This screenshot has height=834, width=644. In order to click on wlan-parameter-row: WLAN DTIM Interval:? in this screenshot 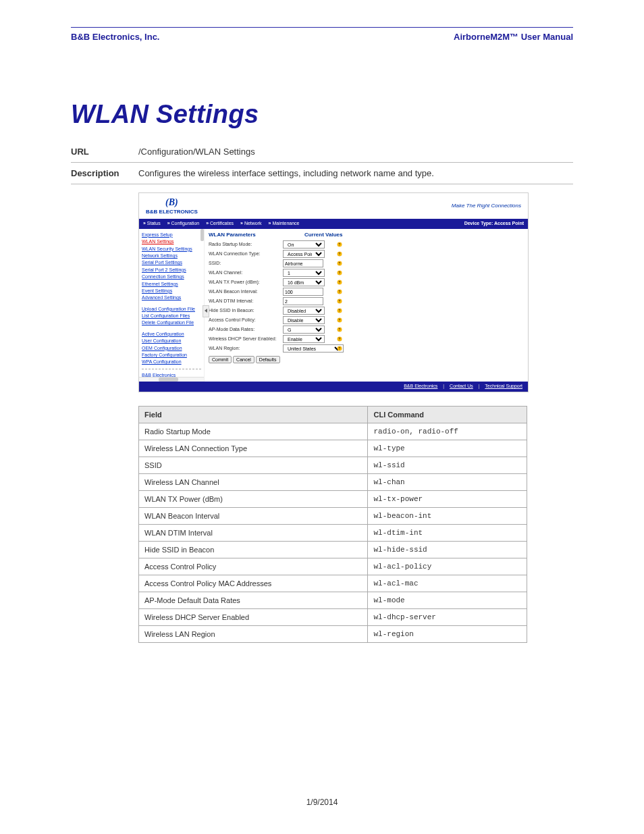, I will do `click(366, 301)`.